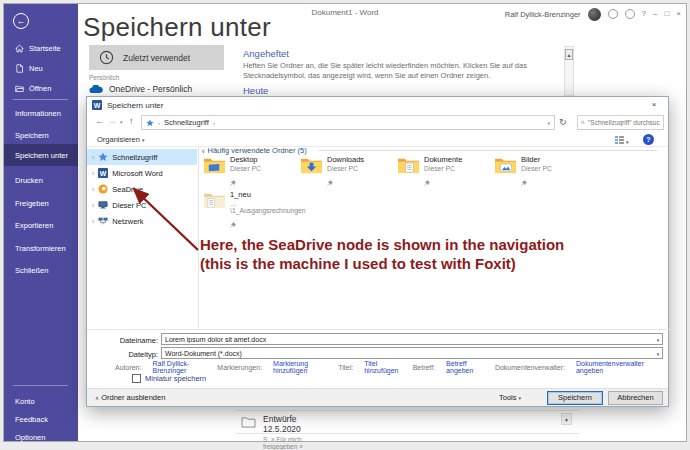 The height and width of the screenshot is (450, 690). I want to click on this-pc-icon, so click(103, 205).